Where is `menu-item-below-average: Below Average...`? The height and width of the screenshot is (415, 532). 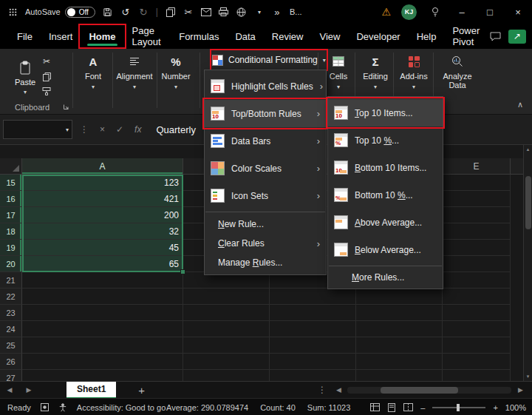 menu-item-below-average: Below Average... is located at coordinates (386, 250).